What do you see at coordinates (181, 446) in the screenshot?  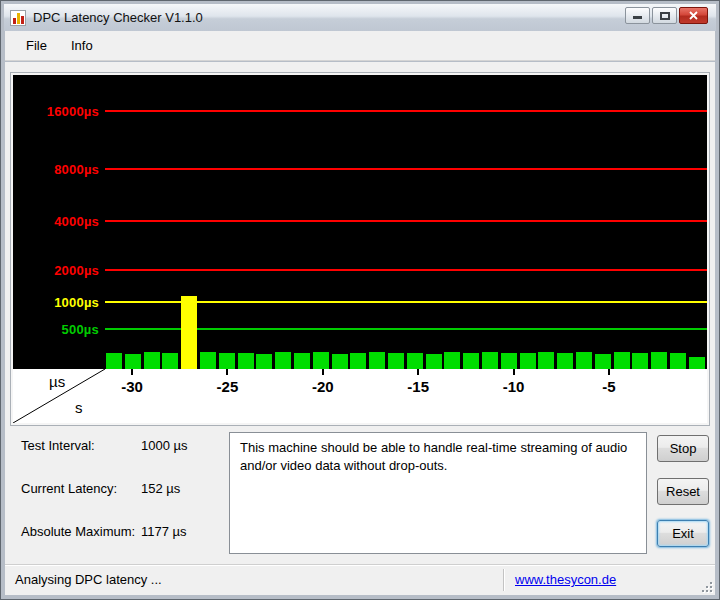 I see `stat-value-test-interval: 1000 µs` at bounding box center [181, 446].